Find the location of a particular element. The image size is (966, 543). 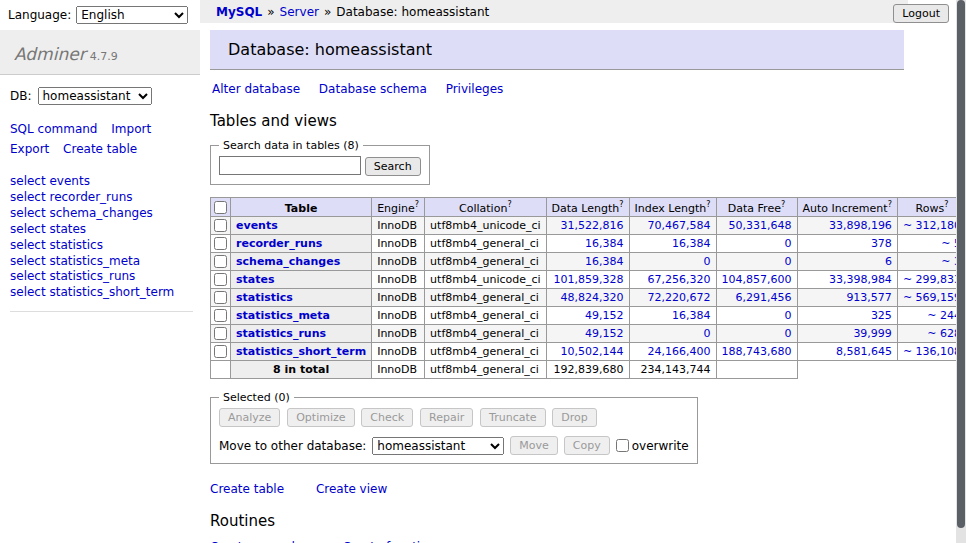

index-length-link: 72,220,672 is located at coordinates (680, 298).